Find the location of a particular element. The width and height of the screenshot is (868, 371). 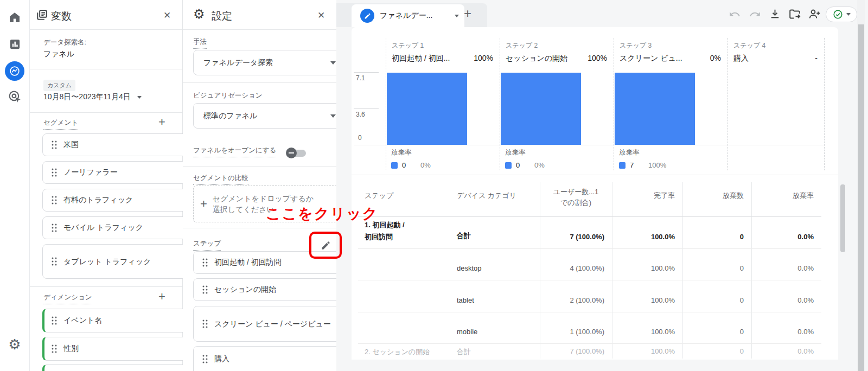

funnel-baseline is located at coordinates (589, 145).